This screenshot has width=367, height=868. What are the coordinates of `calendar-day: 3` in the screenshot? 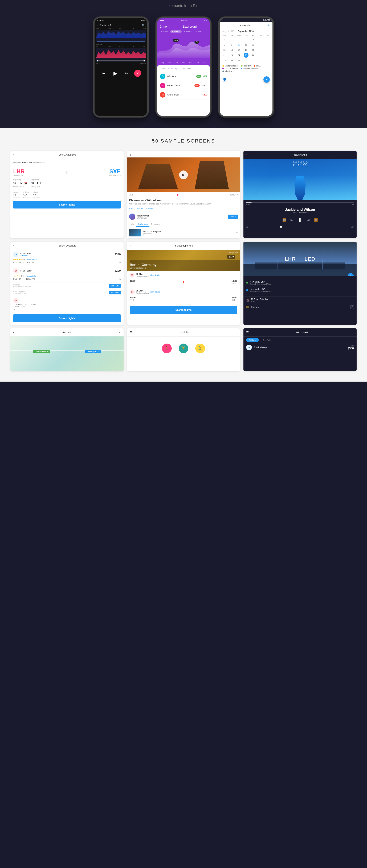 It's located at (239, 40).